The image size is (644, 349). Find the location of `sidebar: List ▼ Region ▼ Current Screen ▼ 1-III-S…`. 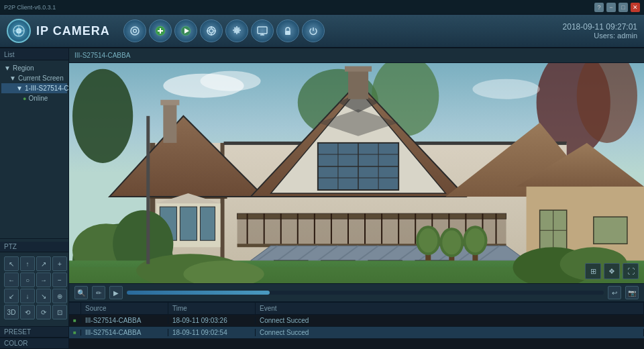

sidebar: List ▼ Region ▼ Current Screen ▼ 1-III-S… is located at coordinates (35, 199).